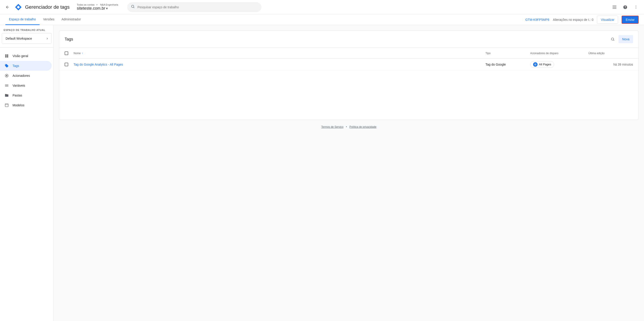 The image size is (644, 321). Describe the element at coordinates (8, 7) in the screenshot. I see `back-button` at that location.